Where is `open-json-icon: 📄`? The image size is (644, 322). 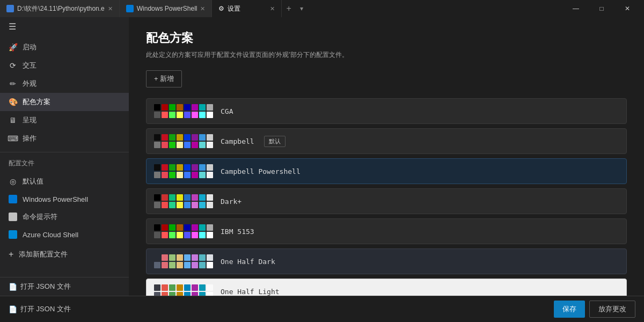 open-json-icon: 📄 is located at coordinates (13, 287).